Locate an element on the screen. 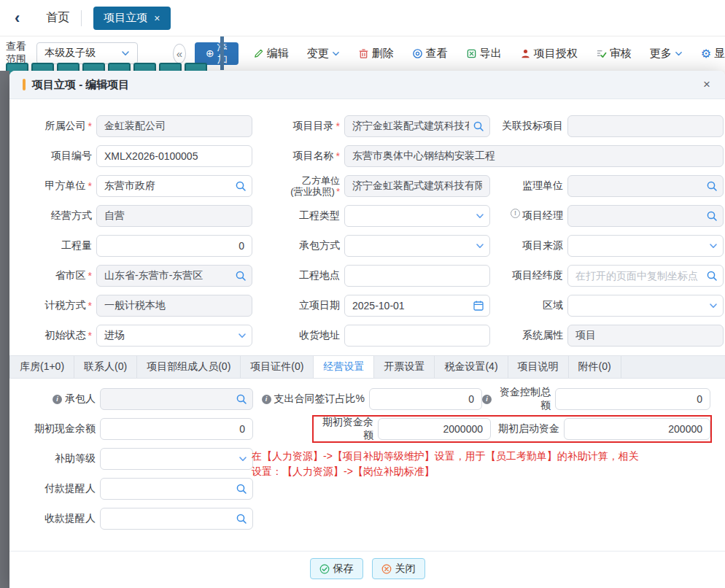  warning-icon is located at coordinates (515, 213).